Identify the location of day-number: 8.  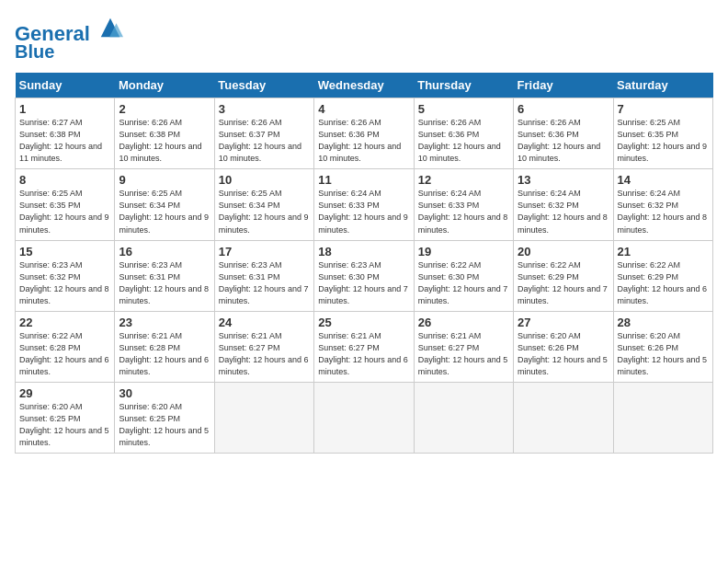
(64, 180).